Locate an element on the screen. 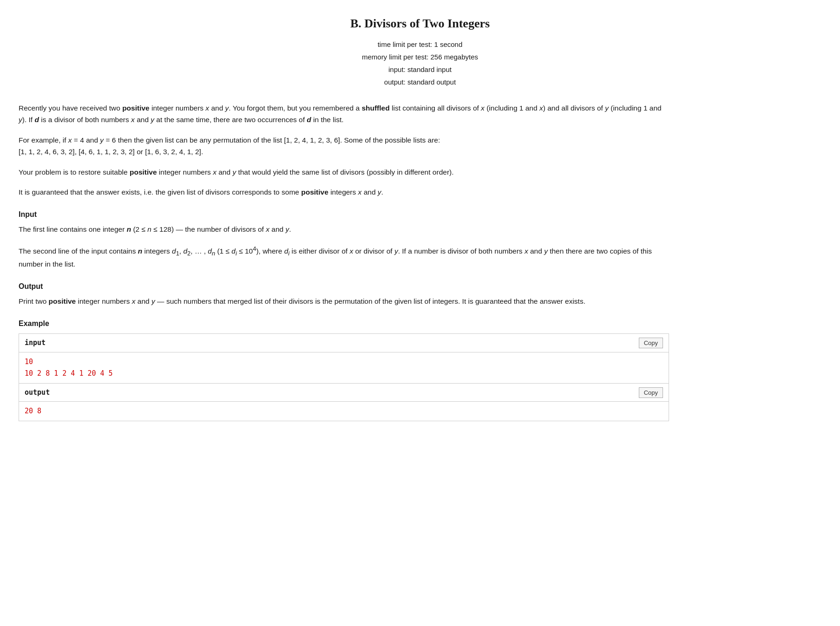  example-wrapper: input Copy 10 10 2 8 1 2 4 1 20 4 5 outp… is located at coordinates (344, 377).